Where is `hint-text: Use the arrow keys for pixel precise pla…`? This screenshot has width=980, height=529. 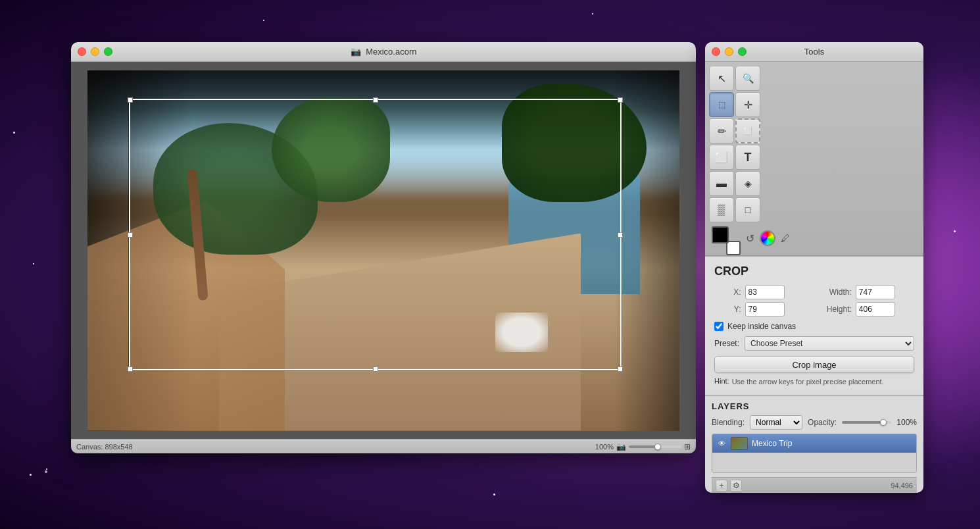
hint-text: Use the arrow keys for pixel precise pla… is located at coordinates (808, 382).